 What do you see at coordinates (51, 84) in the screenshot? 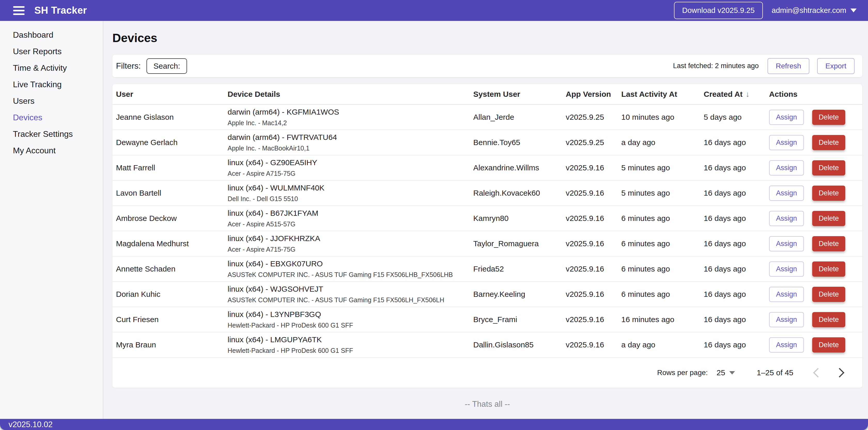
I see `sidebar-item-live-tracking: Live Tracking` at bounding box center [51, 84].